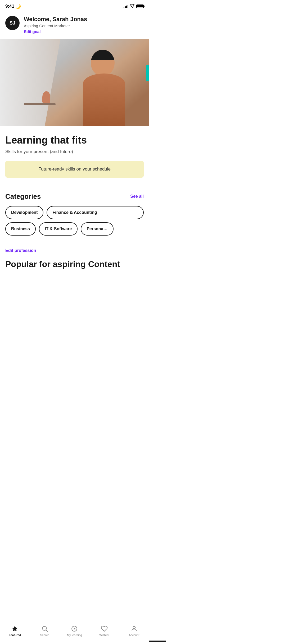  I want to click on cta-banner: Future-ready skills on your schedule, so click(75, 169).